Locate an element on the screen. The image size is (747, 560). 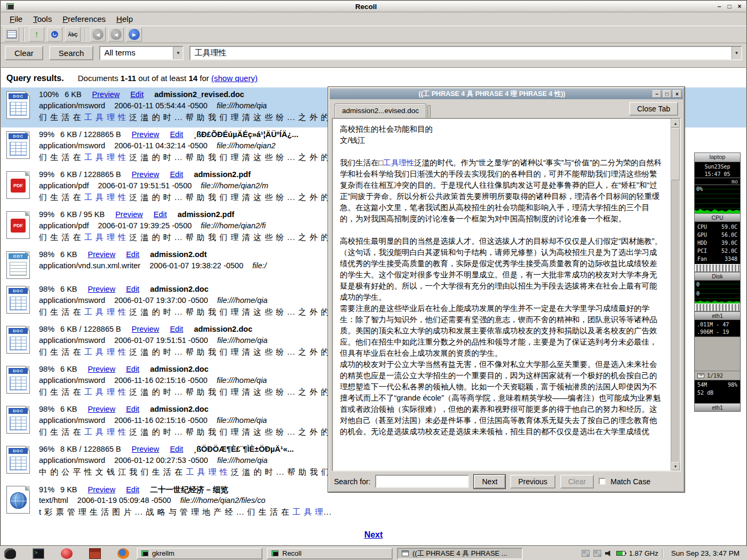
match-case-checkbox is located at coordinates (602, 481).